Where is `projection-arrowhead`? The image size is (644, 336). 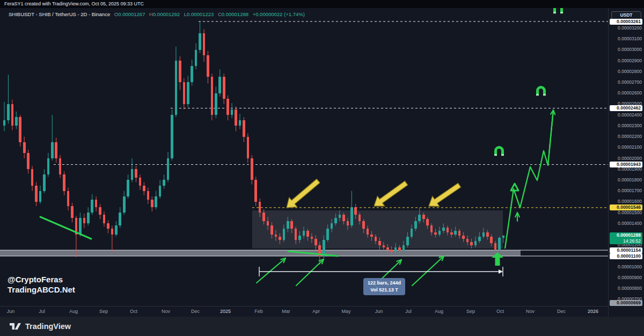 projection-arrowhead is located at coordinates (551, 137).